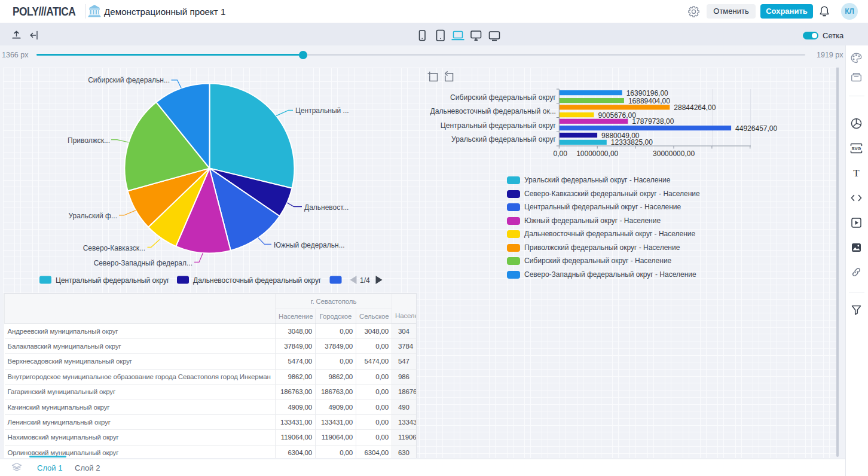  I want to click on svg-text: 16889404,00, so click(649, 101).